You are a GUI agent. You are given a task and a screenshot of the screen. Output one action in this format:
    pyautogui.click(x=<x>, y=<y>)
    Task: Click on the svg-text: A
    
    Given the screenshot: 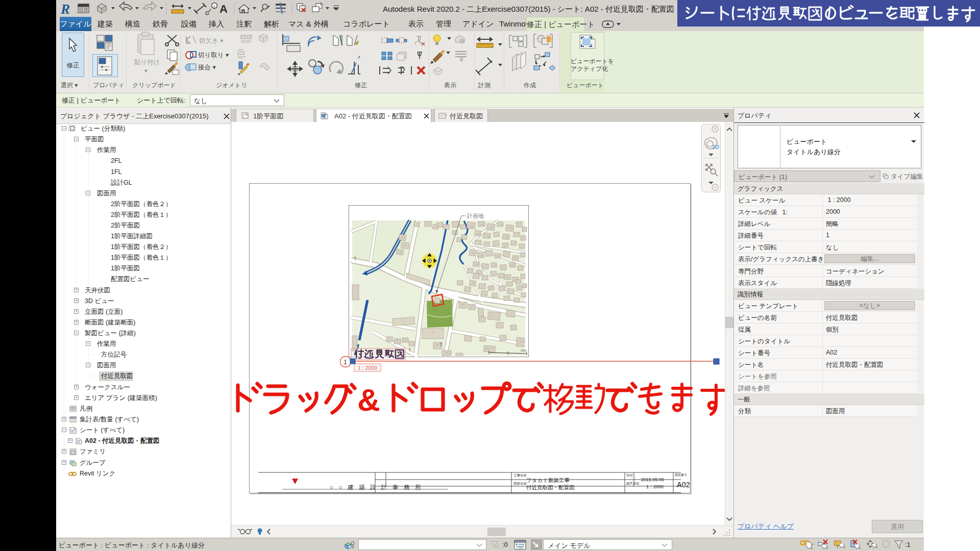 What is the action you would take?
    pyautogui.click(x=224, y=9)
    